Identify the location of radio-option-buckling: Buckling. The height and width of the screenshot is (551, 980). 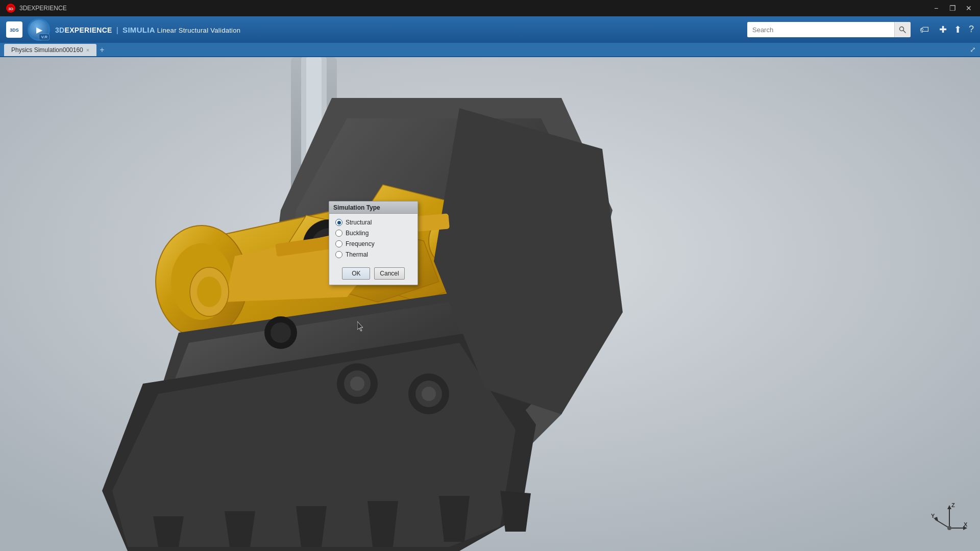
(374, 233).